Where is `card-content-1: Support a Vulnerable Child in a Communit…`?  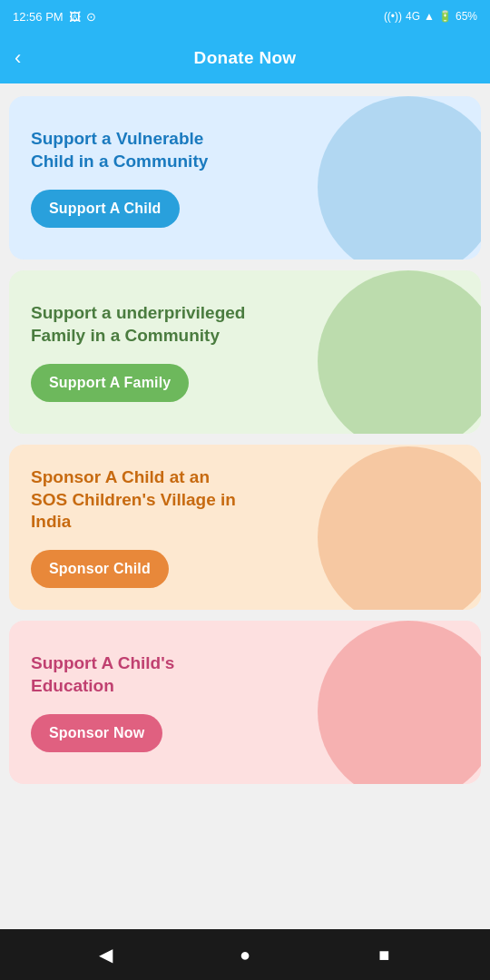 card-content-1: Support a Vulnerable Child in a Communit… is located at coordinates (140, 178).